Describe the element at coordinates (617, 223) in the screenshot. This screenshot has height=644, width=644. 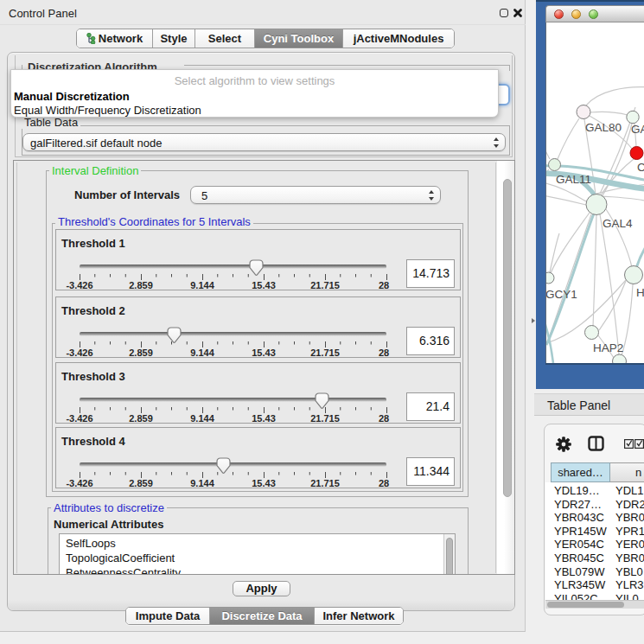
I see `svg-text: GAL4` at that location.